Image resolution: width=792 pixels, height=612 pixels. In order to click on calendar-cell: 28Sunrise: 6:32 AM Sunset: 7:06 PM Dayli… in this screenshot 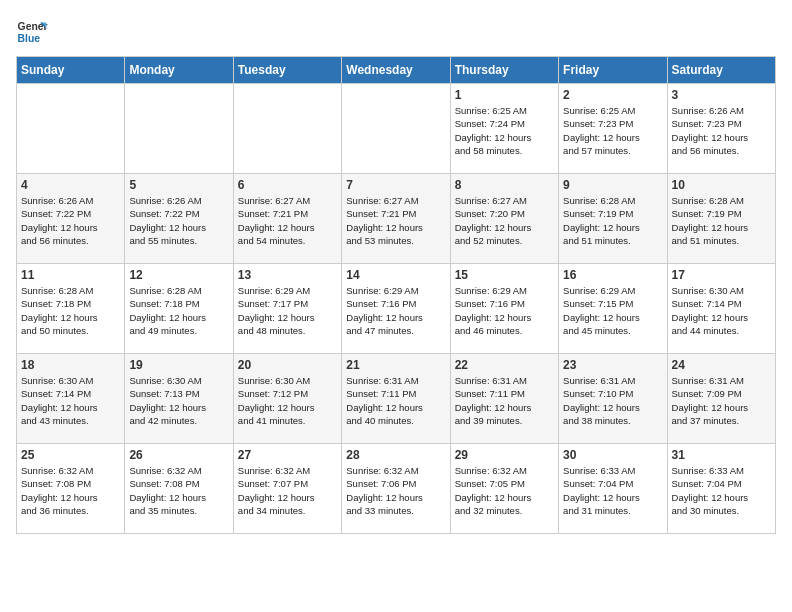, I will do `click(396, 489)`.